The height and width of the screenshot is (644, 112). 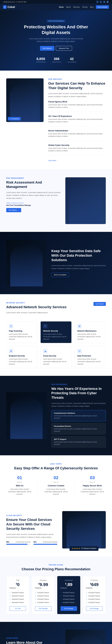 I want to click on pricing-card-dedicated: Dedicated $.89 Features ✓Included Featur…, so click(x=69, y=595).